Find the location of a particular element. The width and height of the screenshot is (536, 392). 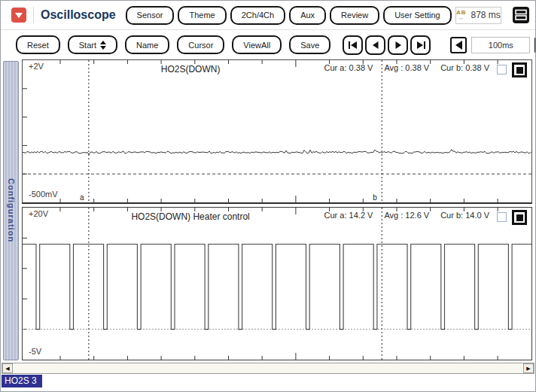

channel-1-scale-bottom: -500mV is located at coordinates (44, 194).